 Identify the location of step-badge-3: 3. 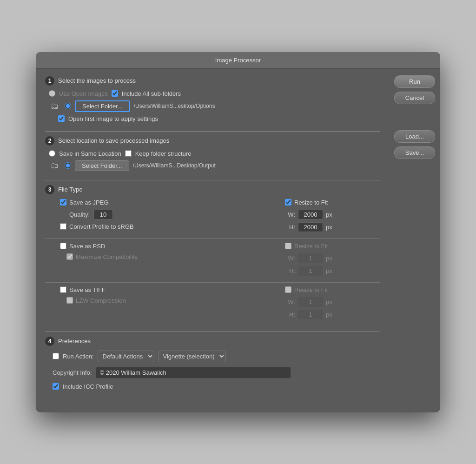
(50, 190).